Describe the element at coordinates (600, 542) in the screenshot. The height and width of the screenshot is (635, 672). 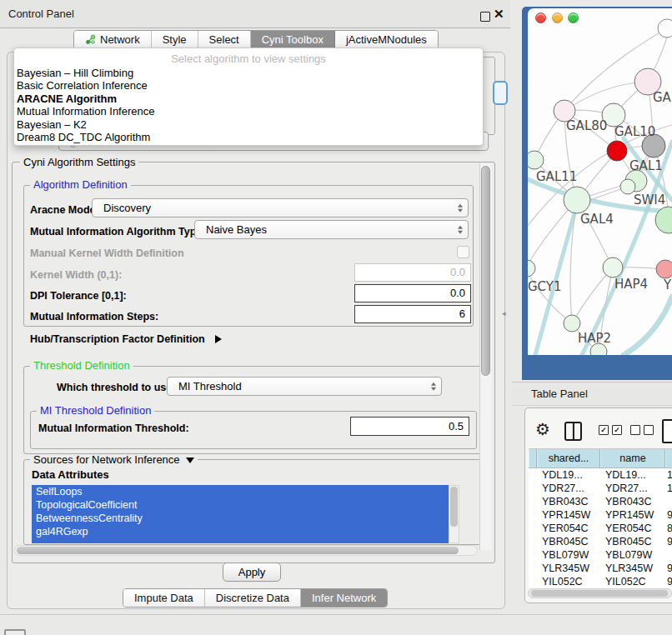
I see `table-row: YBR045CYBR045C9.` at that location.